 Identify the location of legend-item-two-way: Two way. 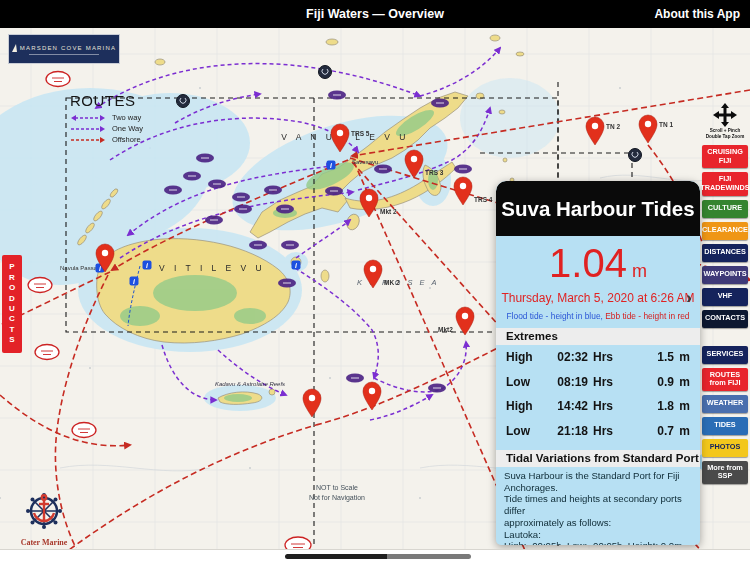
(106, 118).